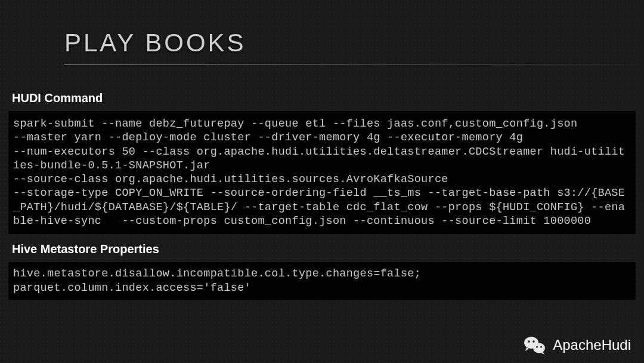 This screenshot has height=363, width=644. Describe the element at coordinates (535, 345) in the screenshot. I see `wechat-icon` at that location.